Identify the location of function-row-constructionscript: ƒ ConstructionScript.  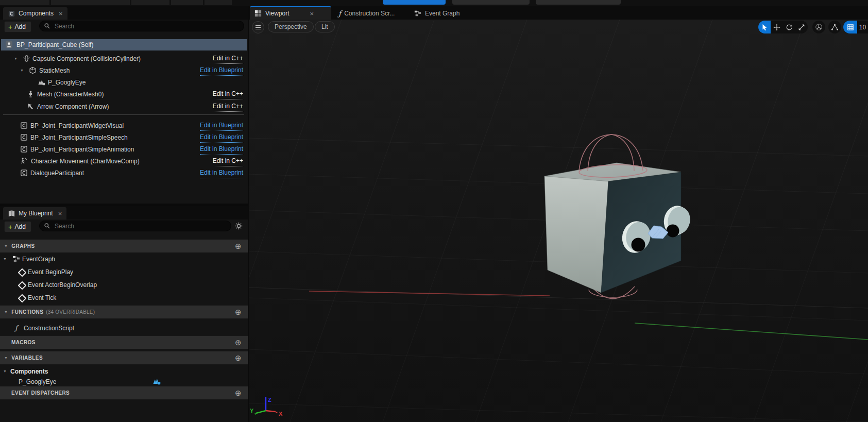
(124, 328).